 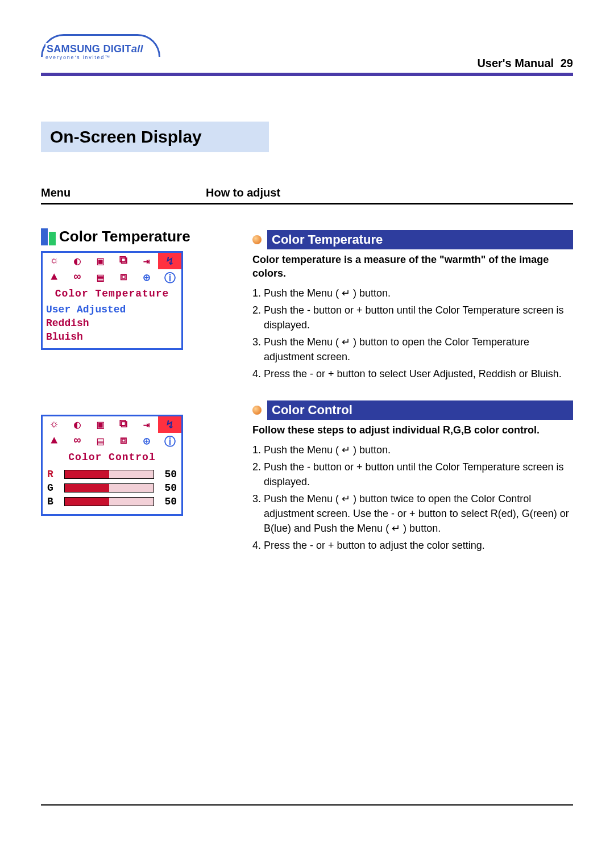 I want to click on bar-label-g: G, so click(x=53, y=488).